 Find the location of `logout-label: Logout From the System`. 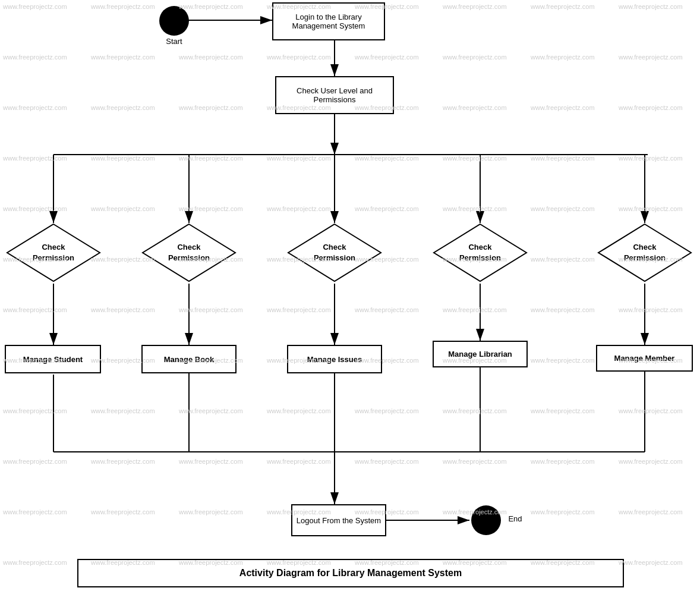

logout-label: Logout From the System is located at coordinates (339, 521).